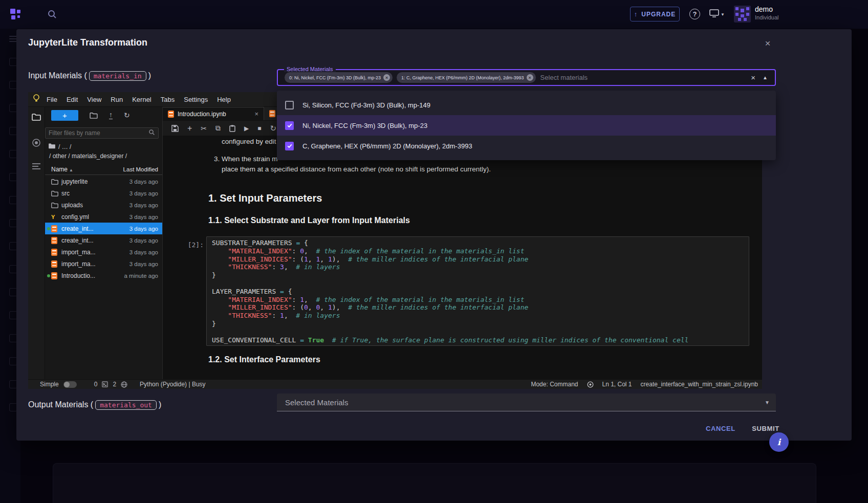  What do you see at coordinates (526, 78) in the screenshot?
I see `input-materials-select: Selected Materials 0: Ni, Nickel, FCC (F…` at bounding box center [526, 78].